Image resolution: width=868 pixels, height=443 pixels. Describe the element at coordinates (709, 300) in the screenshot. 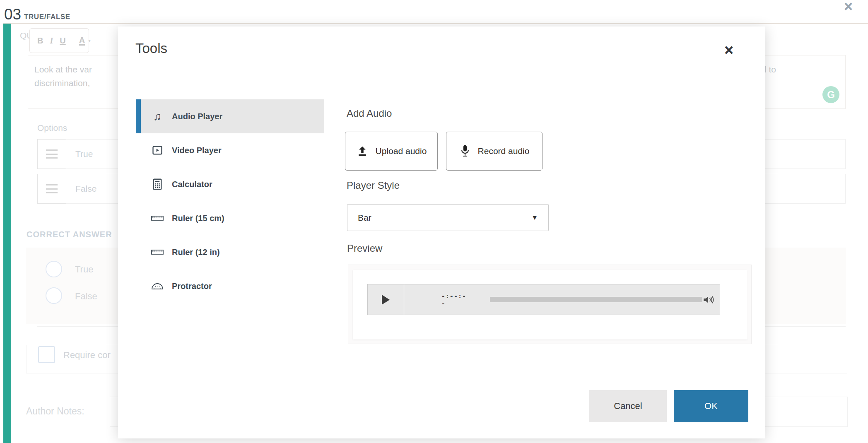

I see `volume-icon` at that location.